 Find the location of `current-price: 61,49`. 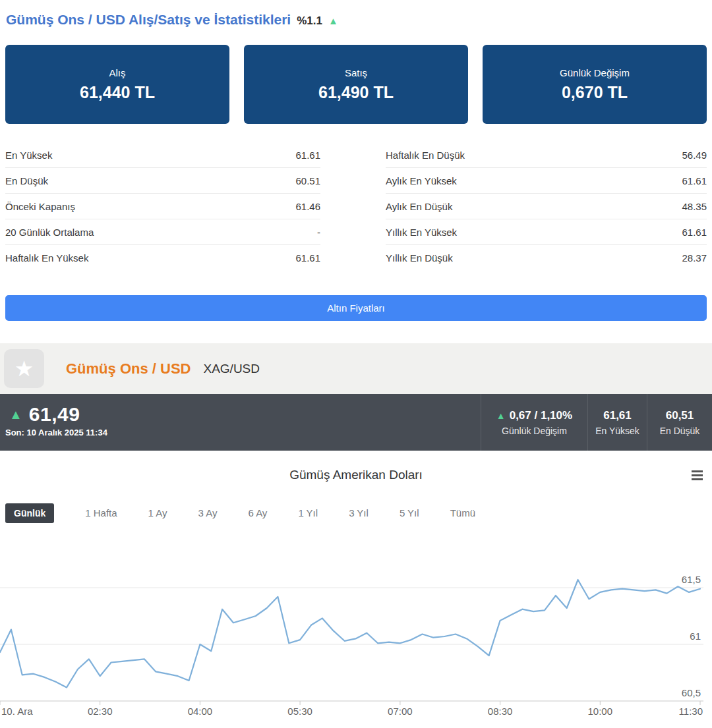

current-price: 61,49 is located at coordinates (55, 414).